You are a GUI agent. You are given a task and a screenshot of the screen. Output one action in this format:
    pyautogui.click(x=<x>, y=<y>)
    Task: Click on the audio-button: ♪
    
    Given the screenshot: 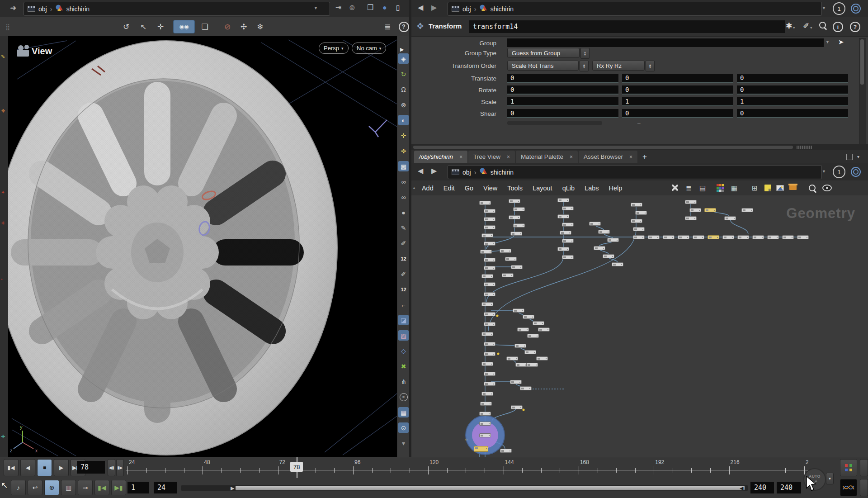 What is the action you would take?
    pyautogui.click(x=18, y=488)
    